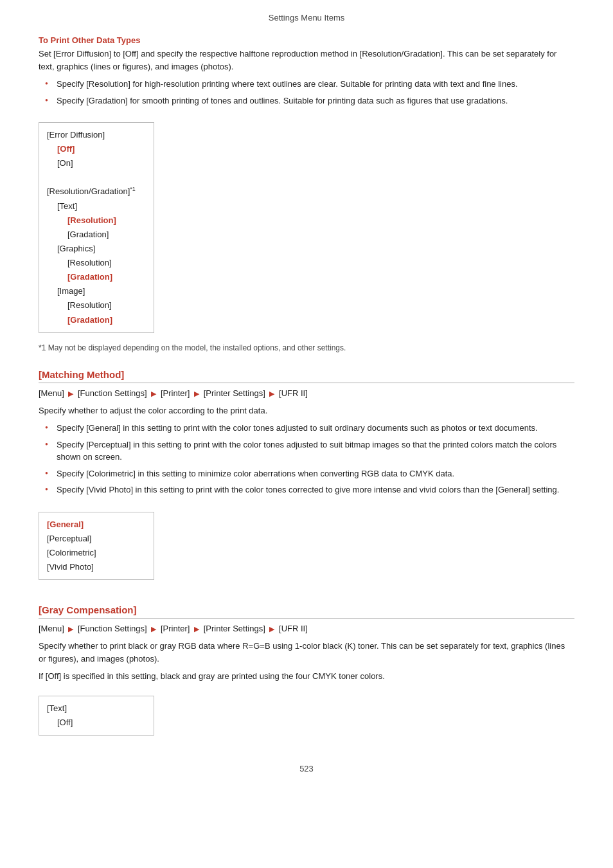 This screenshot has height=868, width=613. What do you see at coordinates (306, 374) in the screenshot?
I see `section1-heading: [Matching Method]` at bounding box center [306, 374].